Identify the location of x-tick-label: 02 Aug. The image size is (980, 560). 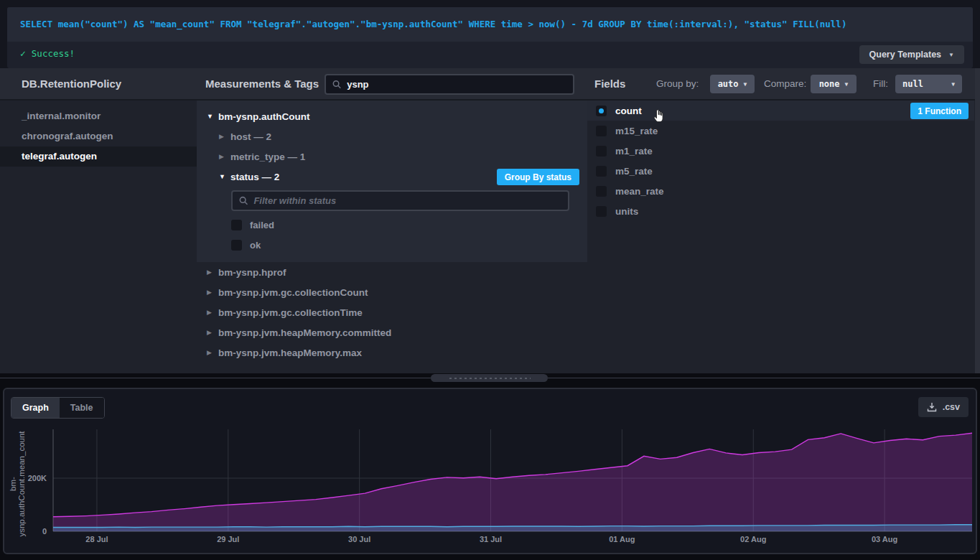
(753, 539).